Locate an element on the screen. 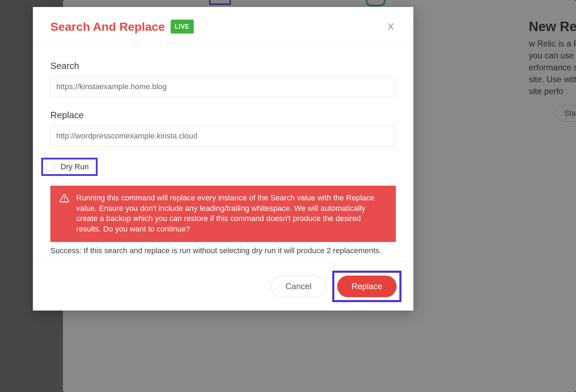 The height and width of the screenshot is (392, 576). warning-triangle-icon is located at coordinates (64, 199).